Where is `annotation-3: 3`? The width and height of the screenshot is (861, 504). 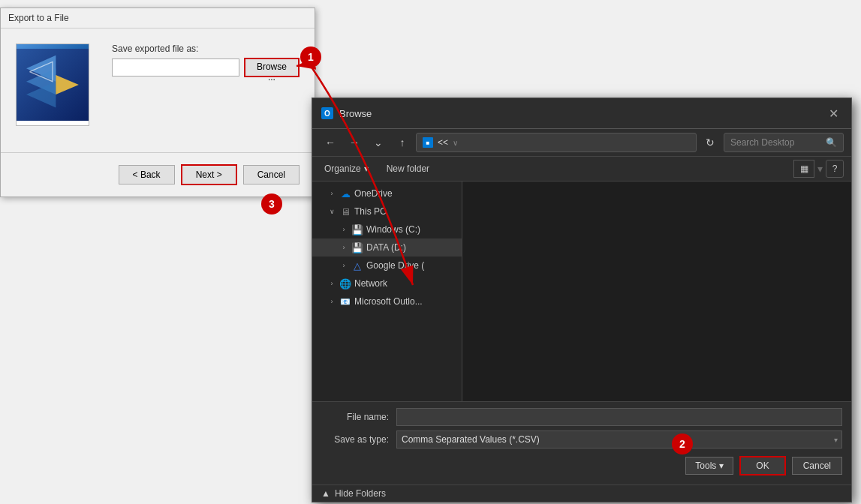
annotation-3: 3 is located at coordinates (272, 204).